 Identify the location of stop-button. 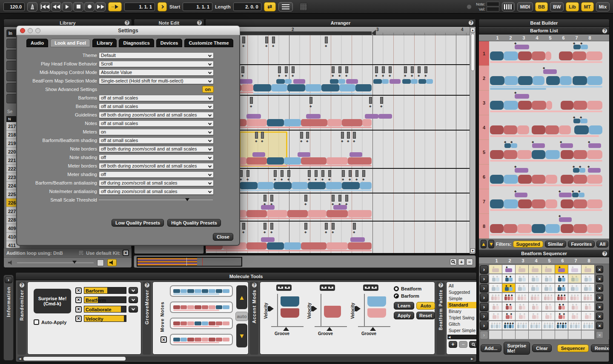
(78, 7).